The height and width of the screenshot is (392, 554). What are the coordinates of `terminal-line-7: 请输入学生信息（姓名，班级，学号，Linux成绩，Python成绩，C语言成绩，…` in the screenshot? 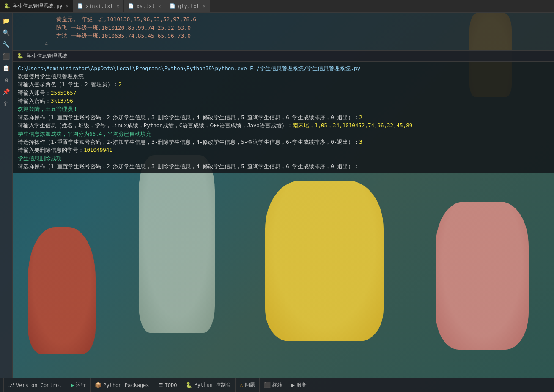 It's located at (283, 125).